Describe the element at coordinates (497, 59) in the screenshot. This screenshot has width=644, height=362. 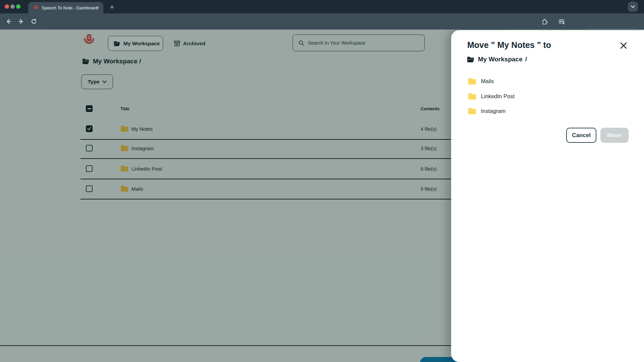
I see `dialog-current-location: My Workspace /` at that location.